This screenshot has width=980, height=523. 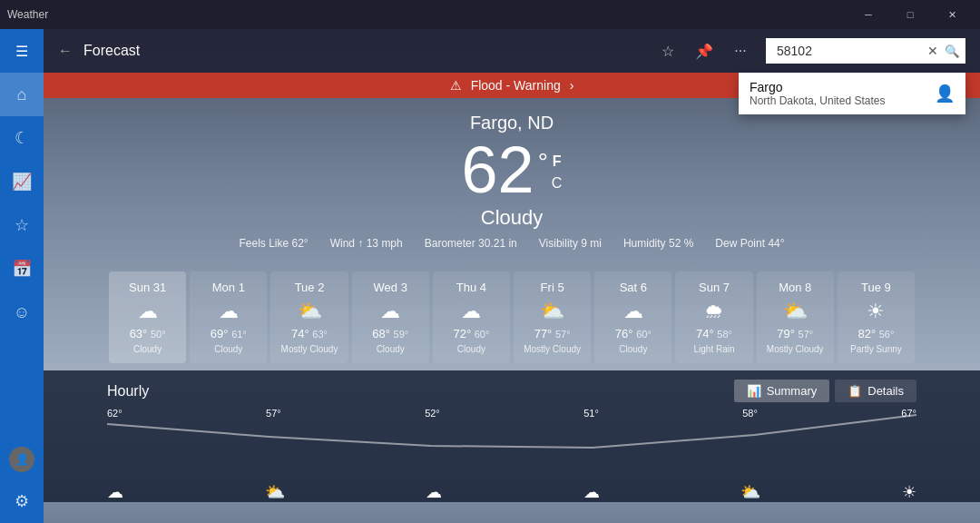 I want to click on back-button: ←, so click(x=65, y=51).